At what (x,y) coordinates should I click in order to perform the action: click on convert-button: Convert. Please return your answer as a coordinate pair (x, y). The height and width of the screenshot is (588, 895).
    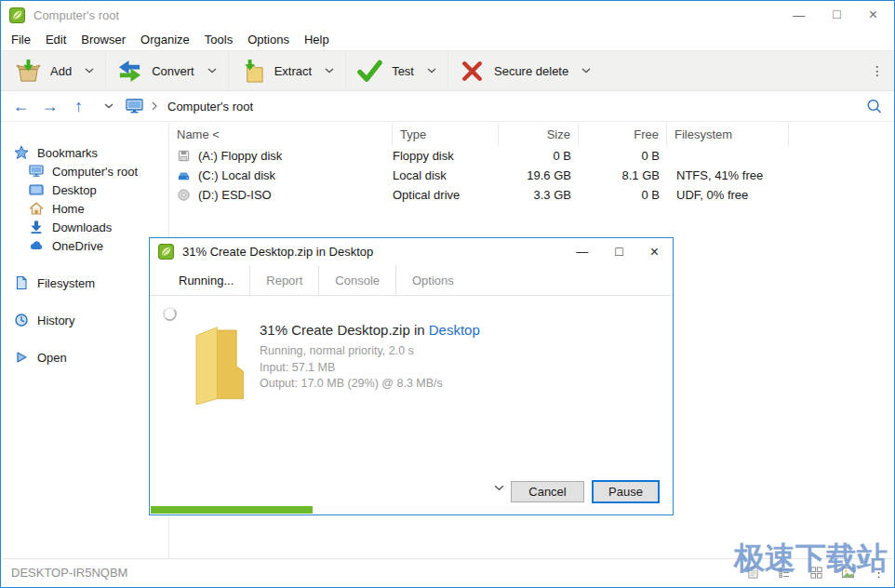
    Looking at the image, I should click on (167, 71).